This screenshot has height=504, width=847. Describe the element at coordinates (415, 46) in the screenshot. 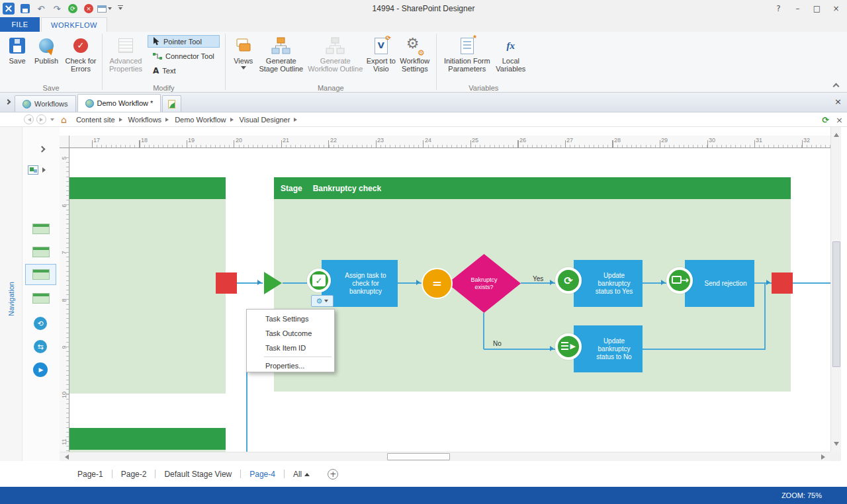

I see `gear-icon: ⚙⚙` at that location.